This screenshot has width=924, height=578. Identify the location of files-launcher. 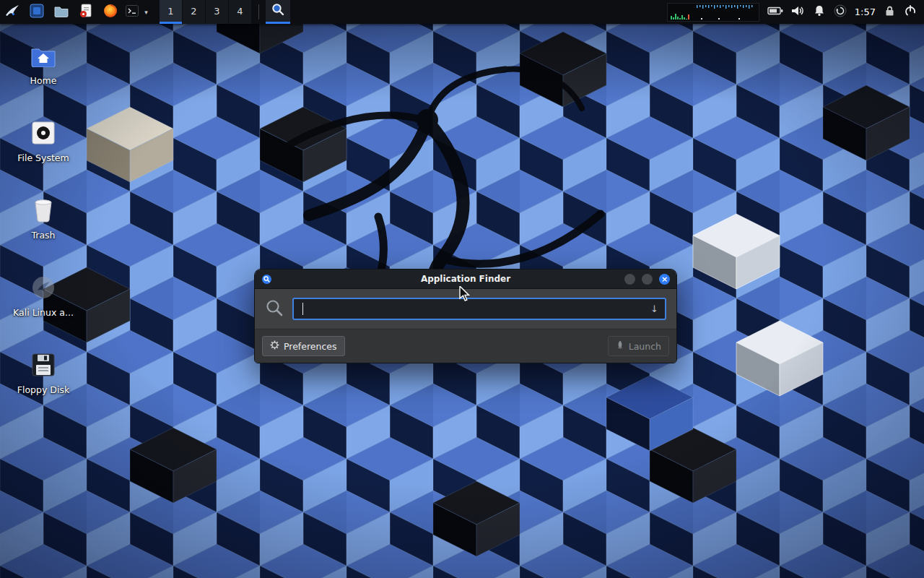
(37, 12).